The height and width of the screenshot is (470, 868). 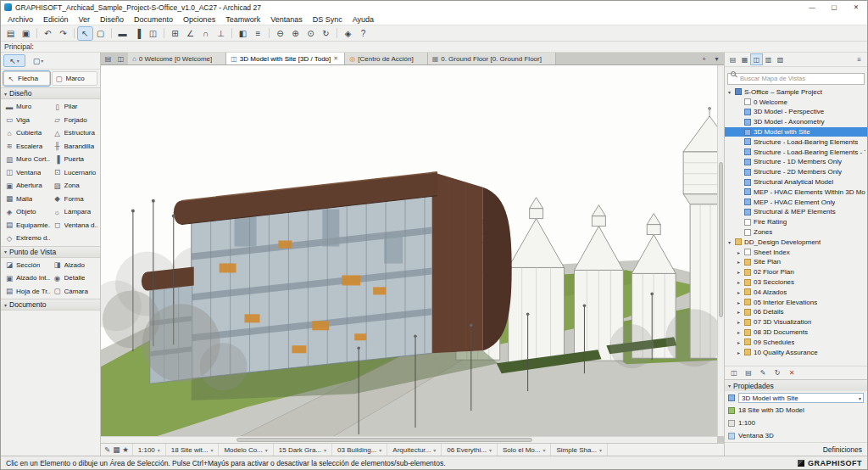 What do you see at coordinates (796, 132) in the screenshot?
I see `view-map-item: 3D Model with Site` at bounding box center [796, 132].